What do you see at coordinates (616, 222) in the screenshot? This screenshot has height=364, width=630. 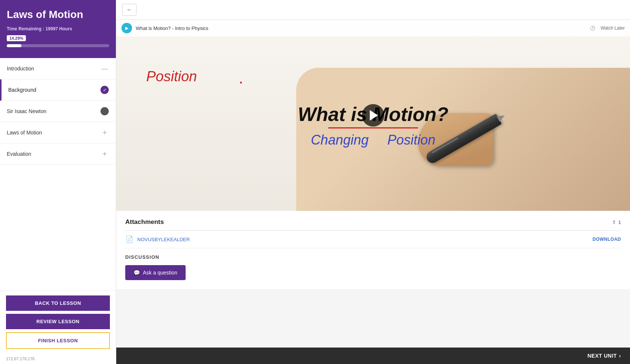 I see `attachment-count: ⇧ 1` at bounding box center [616, 222].